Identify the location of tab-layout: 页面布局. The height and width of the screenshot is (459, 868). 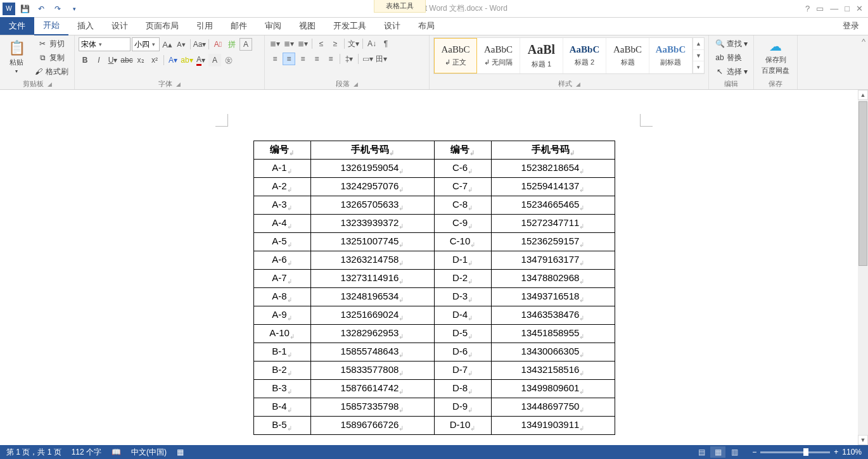
(162, 26).